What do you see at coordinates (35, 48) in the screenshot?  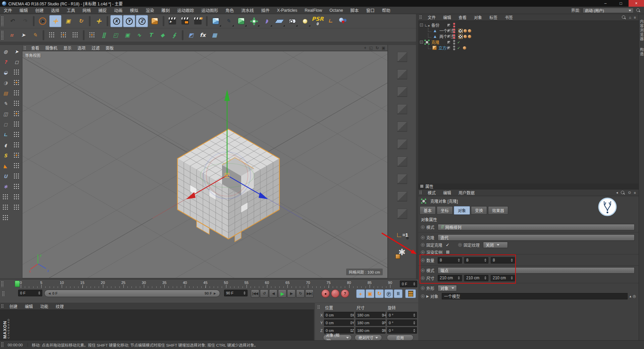 I see `viewport-menu-item: 查看` at bounding box center [35, 48].